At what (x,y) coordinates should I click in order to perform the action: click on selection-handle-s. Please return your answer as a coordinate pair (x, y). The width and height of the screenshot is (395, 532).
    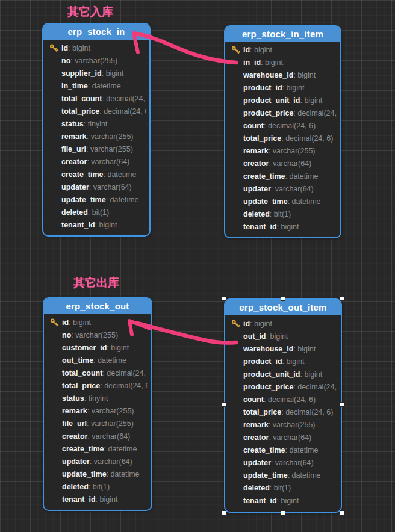
    Looking at the image, I should click on (283, 513).